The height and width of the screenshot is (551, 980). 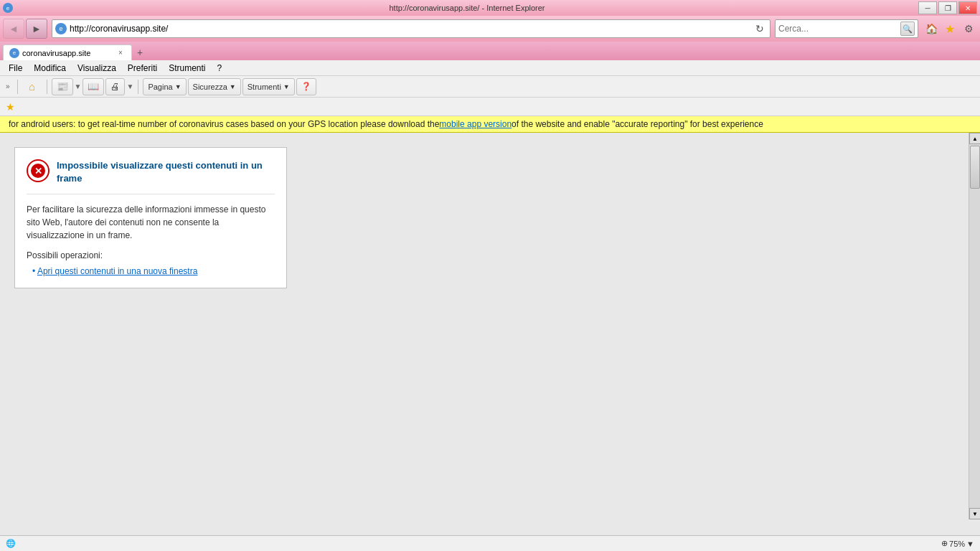 I want to click on minimize-button: ─, so click(x=928, y=8).